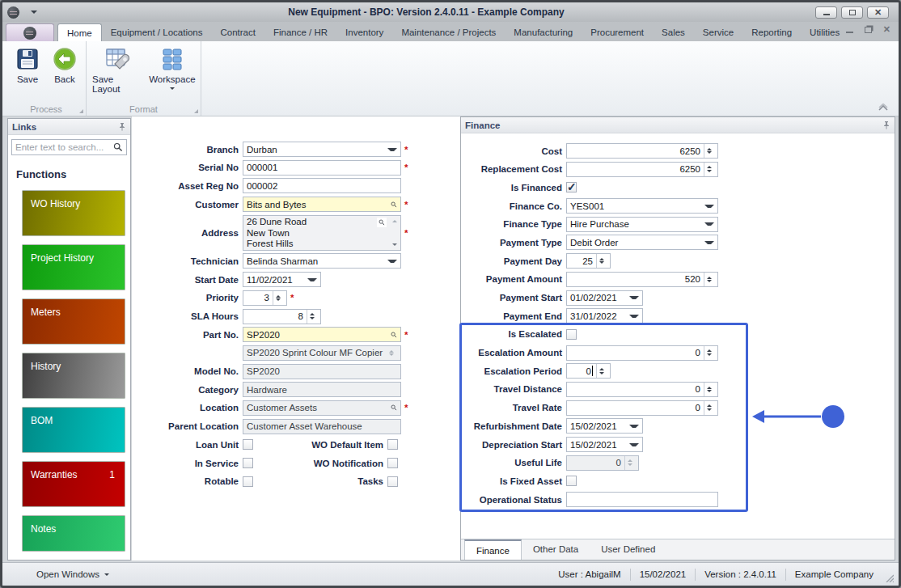 The height and width of the screenshot is (588, 901). What do you see at coordinates (172, 68) in the screenshot?
I see `workspace-button: Workspace` at bounding box center [172, 68].